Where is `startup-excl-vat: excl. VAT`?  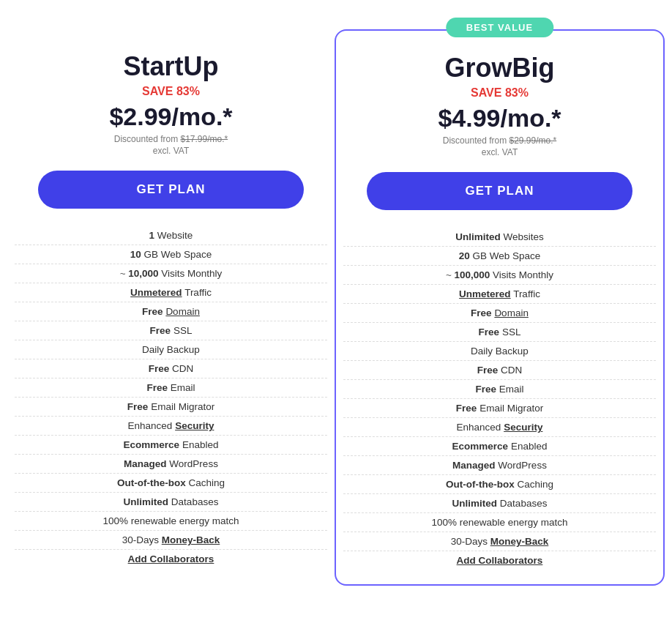
startup-excl-vat: excl. VAT is located at coordinates (171, 151).